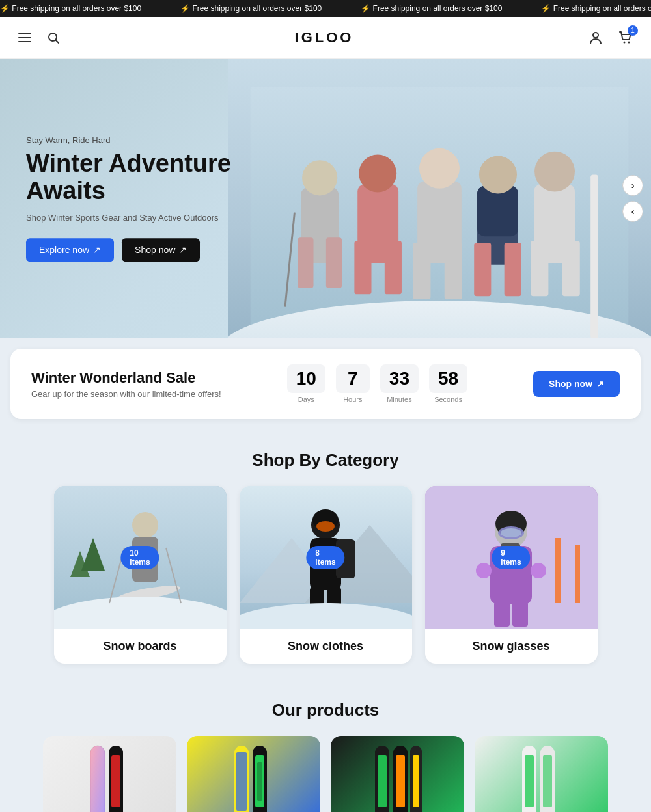  Describe the element at coordinates (137, 141) in the screenshot. I see `hero-subtitle: Stay Warm, Ride Hard` at that location.